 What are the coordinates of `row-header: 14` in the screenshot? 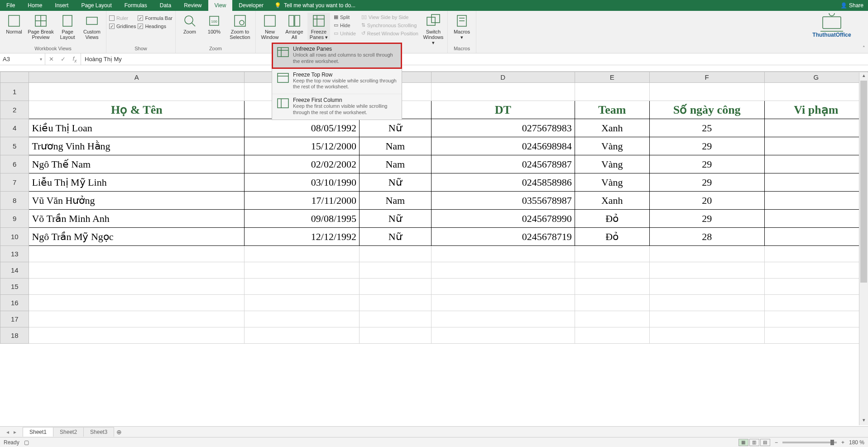 It's located at (14, 270).